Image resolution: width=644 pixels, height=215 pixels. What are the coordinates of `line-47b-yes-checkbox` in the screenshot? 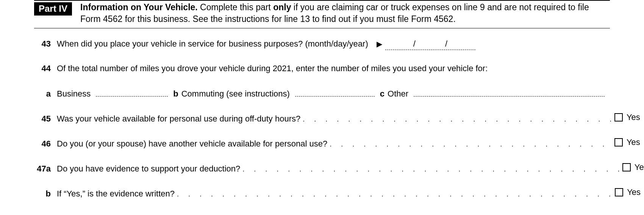 It's located at (619, 192).